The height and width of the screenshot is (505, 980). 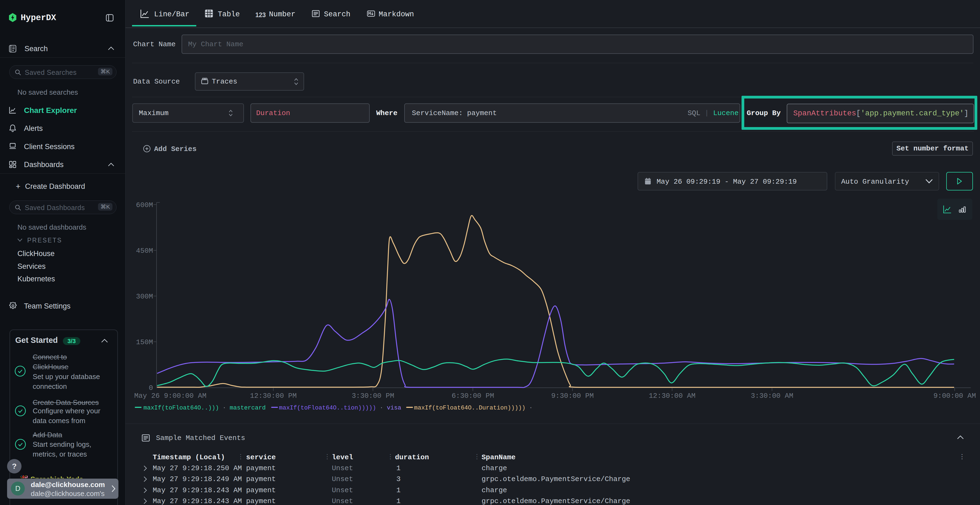 I want to click on svg-text: 9:00:00 AM, so click(x=955, y=396).